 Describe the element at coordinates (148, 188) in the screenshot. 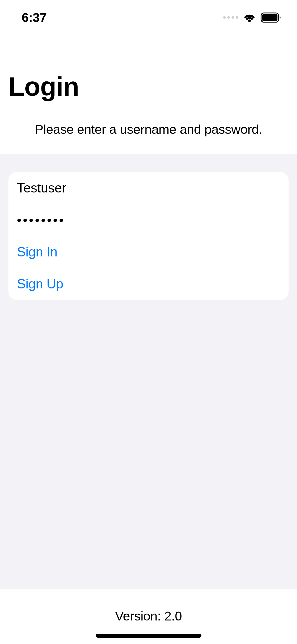

I see `username-input` at that location.